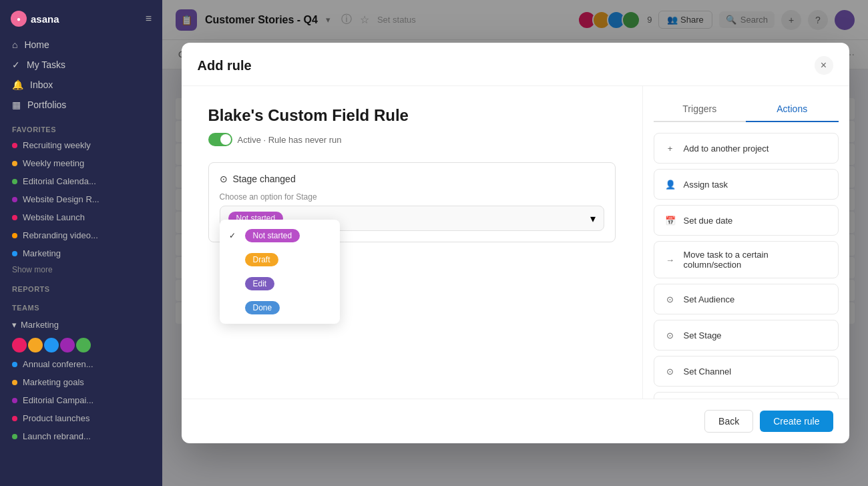 The width and height of the screenshot is (868, 486). I want to click on dropdown-item-done: Done, so click(280, 308).